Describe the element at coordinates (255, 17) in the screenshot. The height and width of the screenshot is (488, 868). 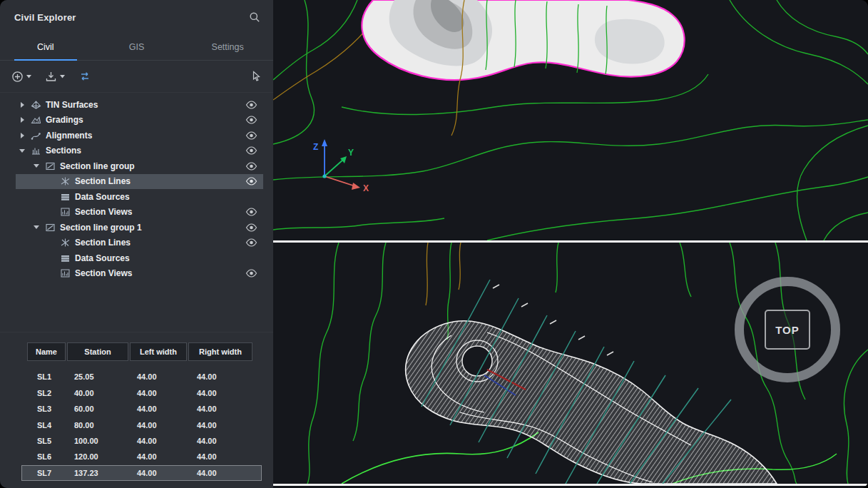
I see `search-button` at that location.